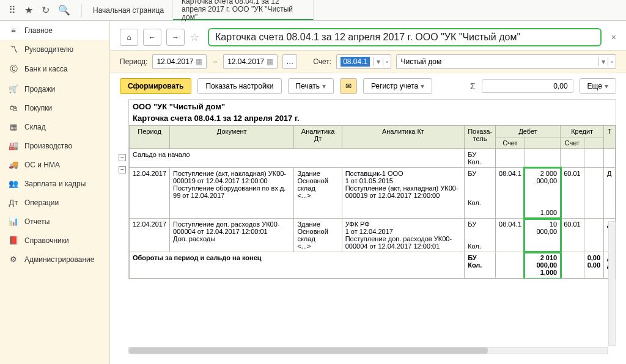 The width and height of the screenshot is (626, 364). I want to click on sidebar-item-bank: ⒸБанк и касса, so click(55, 69).